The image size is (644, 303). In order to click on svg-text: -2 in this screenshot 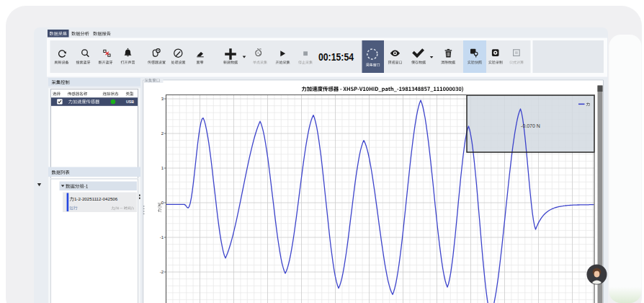, I will do `click(162, 272)`.